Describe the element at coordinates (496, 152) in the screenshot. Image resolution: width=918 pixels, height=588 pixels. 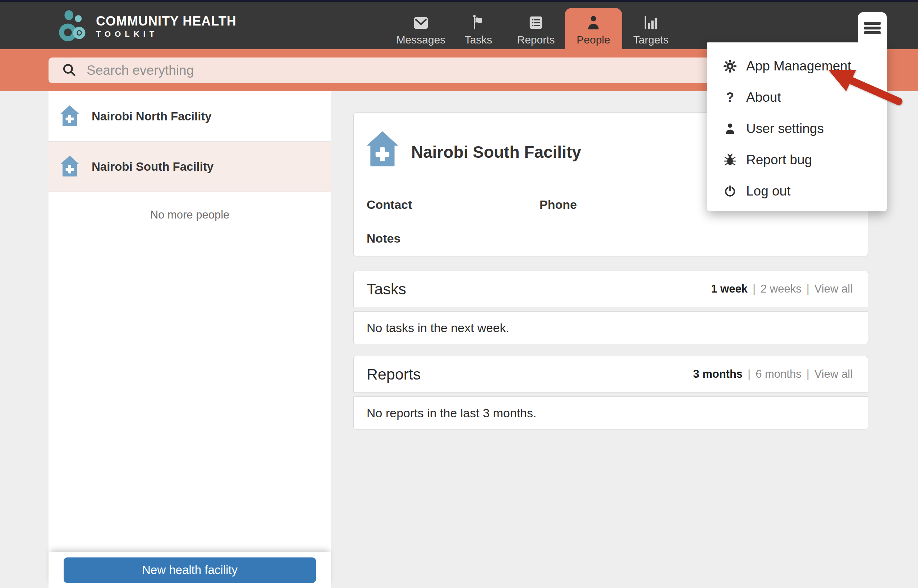
I see `facility-title: Nairobi South Facility` at that location.